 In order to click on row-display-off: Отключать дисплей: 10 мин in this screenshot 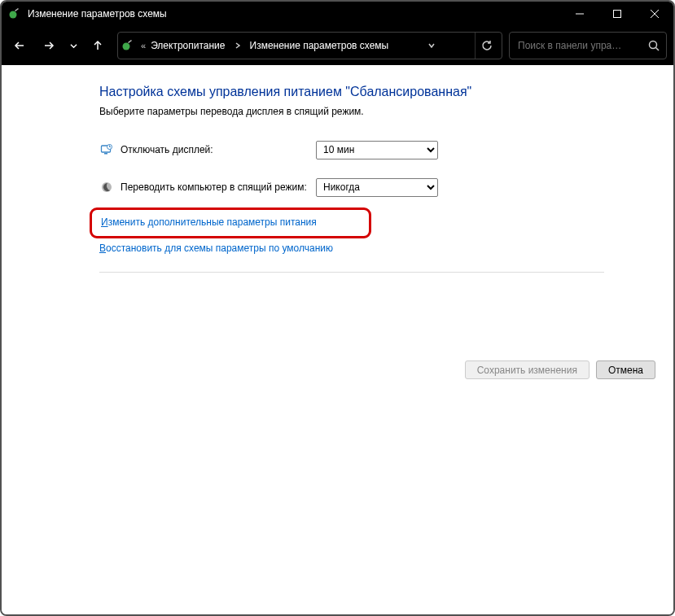, I will do `click(370, 150)`.